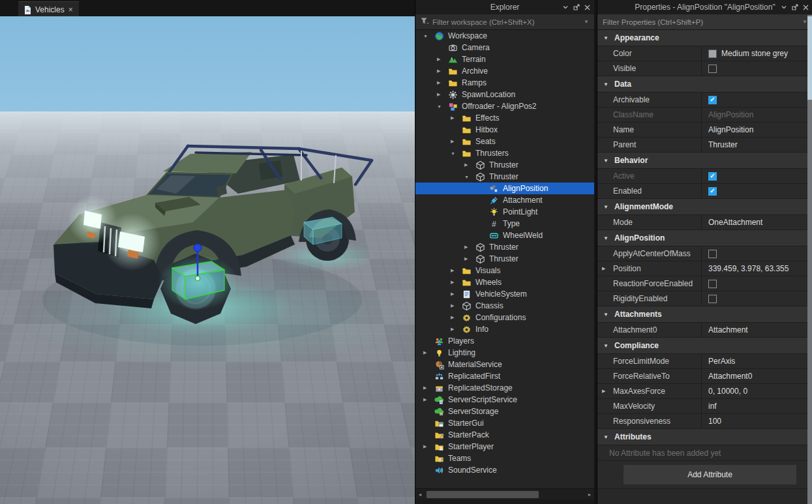  What do you see at coordinates (505, 458) in the screenshot?
I see `tree-item-teams: Teams` at bounding box center [505, 458].